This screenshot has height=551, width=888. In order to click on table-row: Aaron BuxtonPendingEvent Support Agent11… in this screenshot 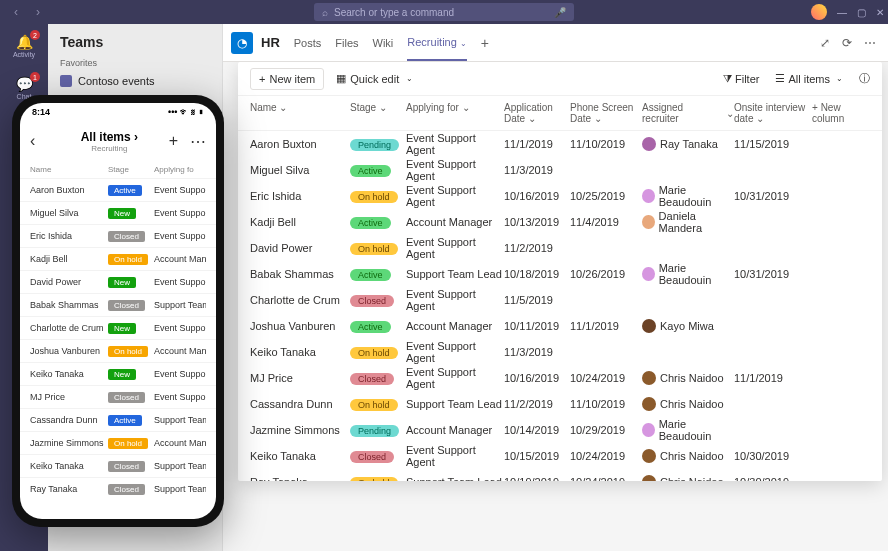, I will do `click(560, 144)`.